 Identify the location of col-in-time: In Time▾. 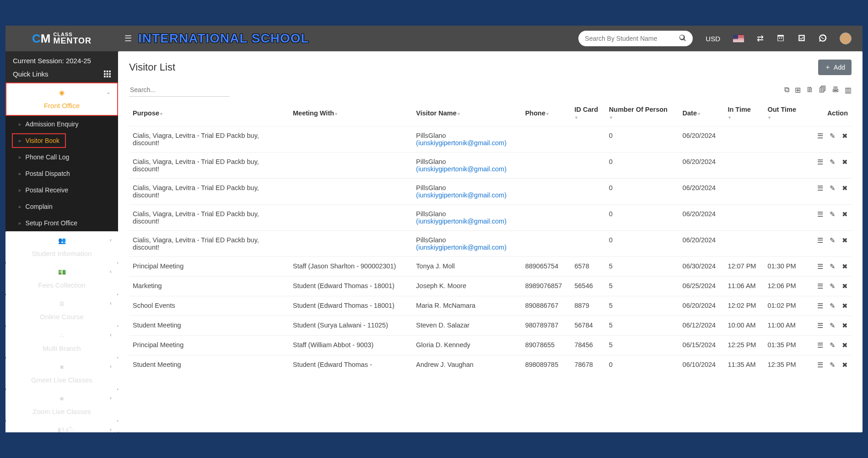
(744, 114).